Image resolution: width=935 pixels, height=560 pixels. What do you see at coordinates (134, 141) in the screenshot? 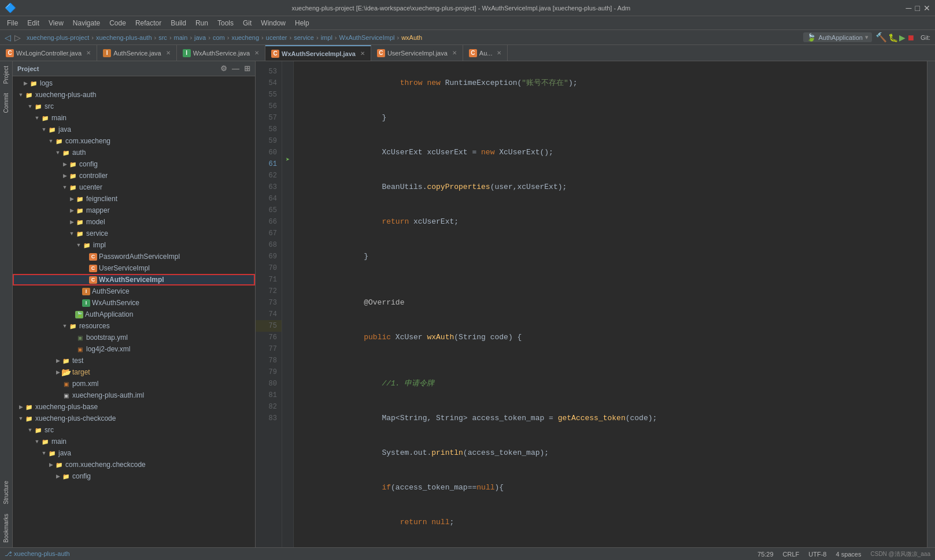
I see `tree-item-com-xuecheng: ▼ 📁 com.xuecheng` at bounding box center [134, 141].